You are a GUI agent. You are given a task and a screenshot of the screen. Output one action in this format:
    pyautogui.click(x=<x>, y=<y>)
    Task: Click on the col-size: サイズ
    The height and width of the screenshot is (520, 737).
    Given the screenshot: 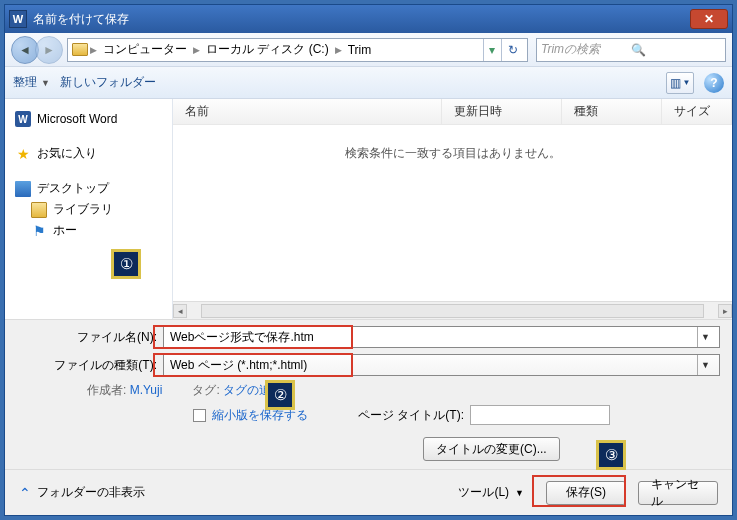 What is the action you would take?
    pyautogui.click(x=697, y=112)
    